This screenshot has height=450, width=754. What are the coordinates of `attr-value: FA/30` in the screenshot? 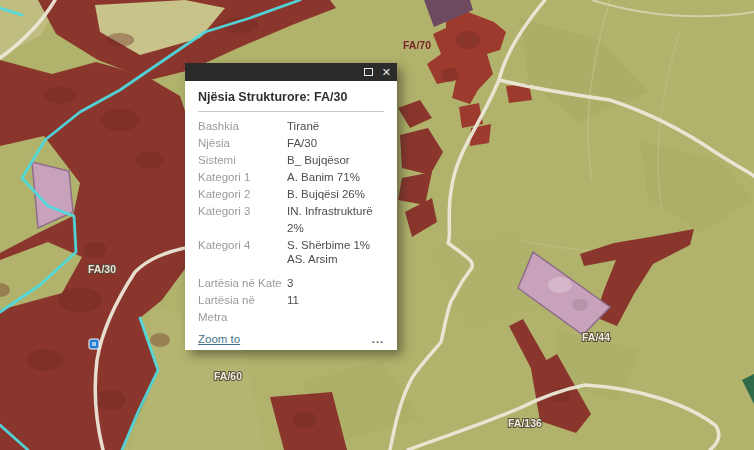 It's located at (336, 144).